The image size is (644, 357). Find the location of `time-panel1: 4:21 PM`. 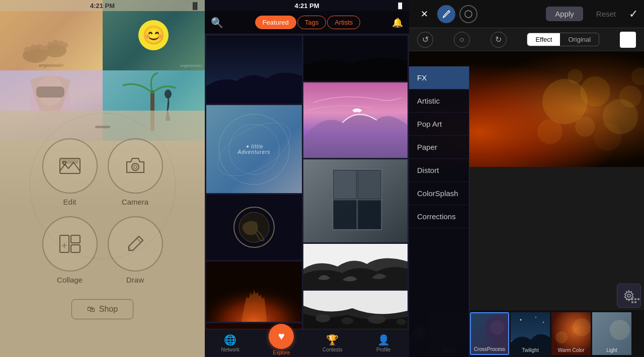

time-panel1: 4:21 PM is located at coordinates (103, 6).